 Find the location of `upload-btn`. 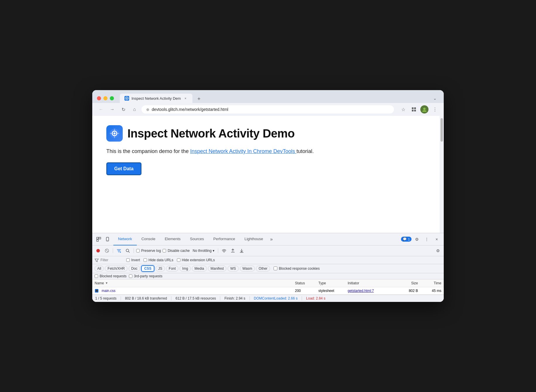

upload-btn is located at coordinates (233, 251).